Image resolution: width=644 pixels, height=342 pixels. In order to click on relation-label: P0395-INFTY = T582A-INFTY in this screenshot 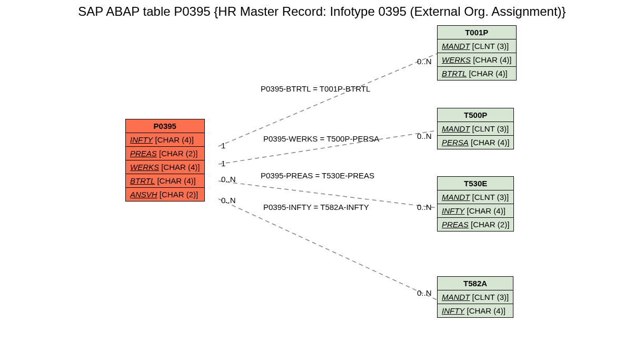, I will do `click(316, 207)`.